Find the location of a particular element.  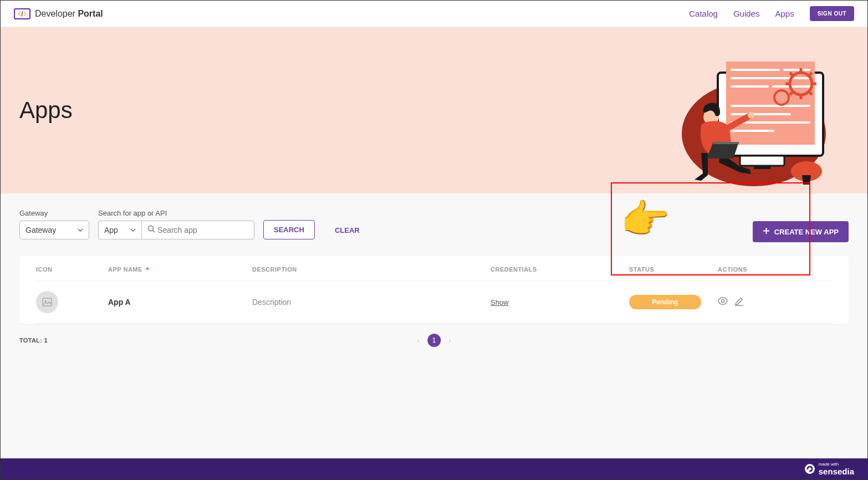

sign-out-button: SIGN OUT is located at coordinates (832, 13).